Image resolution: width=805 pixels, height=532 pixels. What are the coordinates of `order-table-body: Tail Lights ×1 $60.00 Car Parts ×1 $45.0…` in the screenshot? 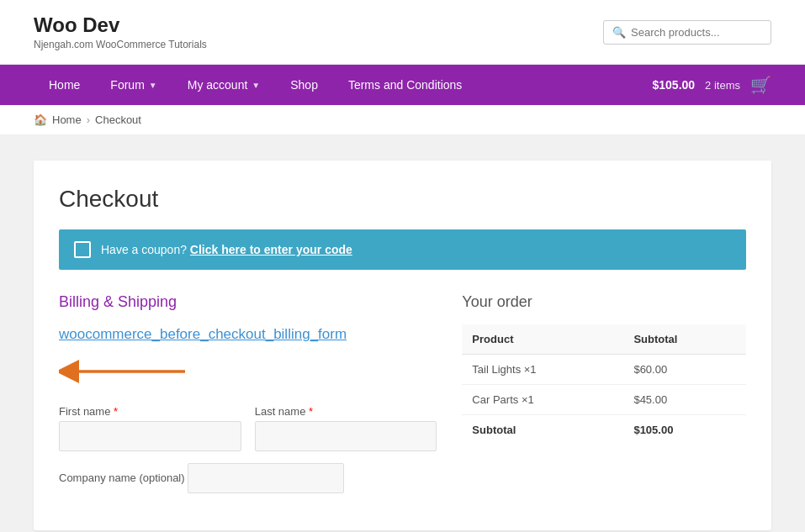 It's located at (604, 400).